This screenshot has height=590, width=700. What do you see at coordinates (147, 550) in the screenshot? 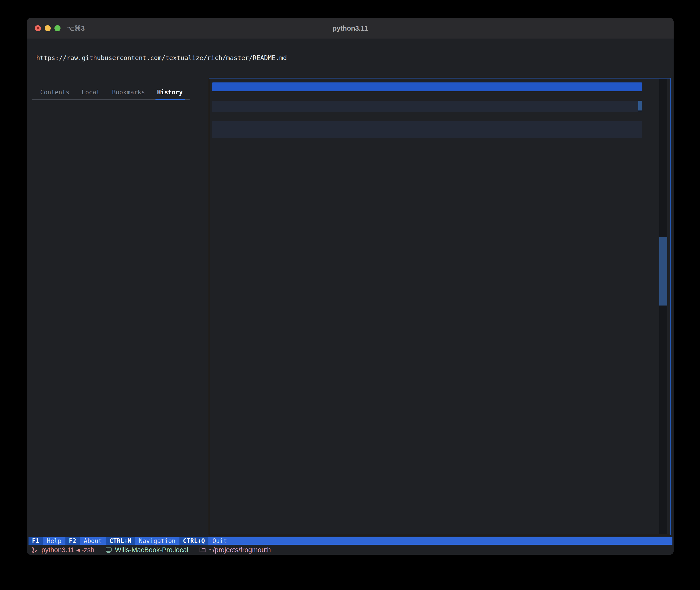
I see `status-host: Wills-MacBook-Pro.local` at bounding box center [147, 550].